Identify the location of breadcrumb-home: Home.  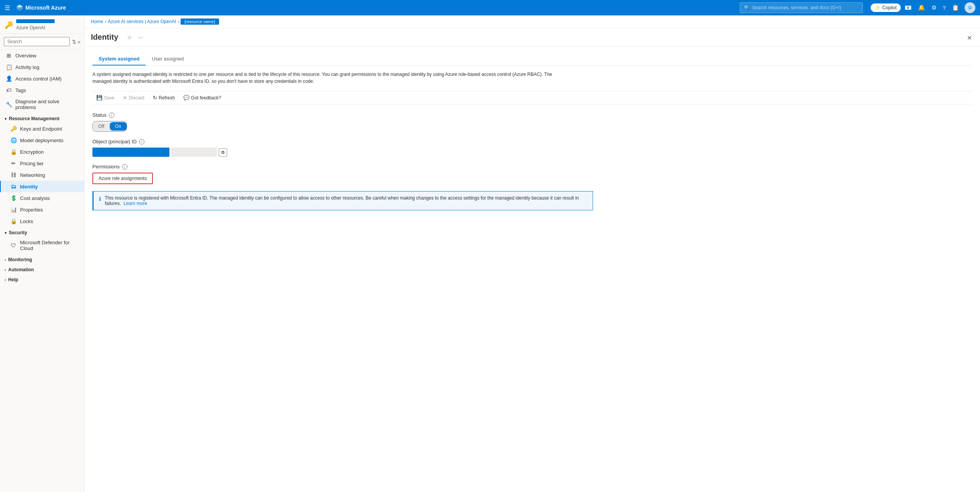
(97, 22).